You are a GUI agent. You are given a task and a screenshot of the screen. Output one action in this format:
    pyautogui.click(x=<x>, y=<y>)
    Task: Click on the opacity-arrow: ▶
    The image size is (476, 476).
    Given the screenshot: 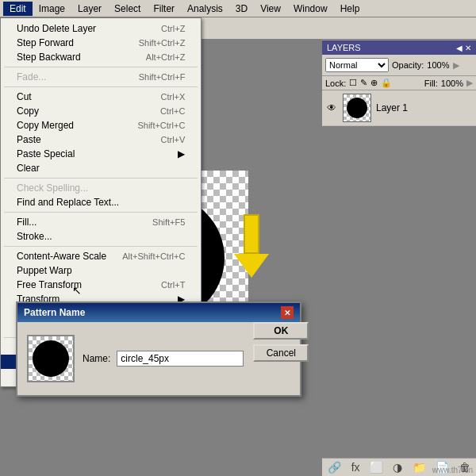 What is the action you would take?
    pyautogui.click(x=456, y=65)
    